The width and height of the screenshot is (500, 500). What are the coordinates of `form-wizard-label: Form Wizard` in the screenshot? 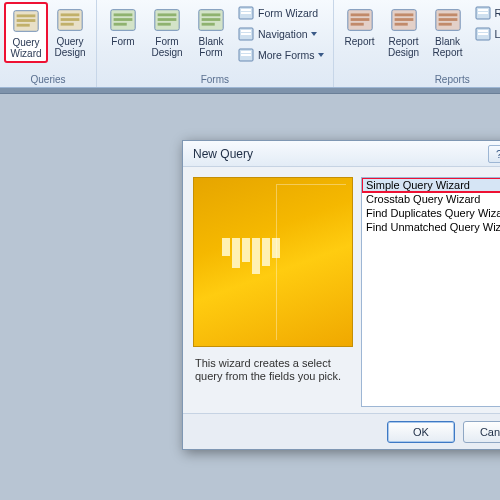 It's located at (288, 13).